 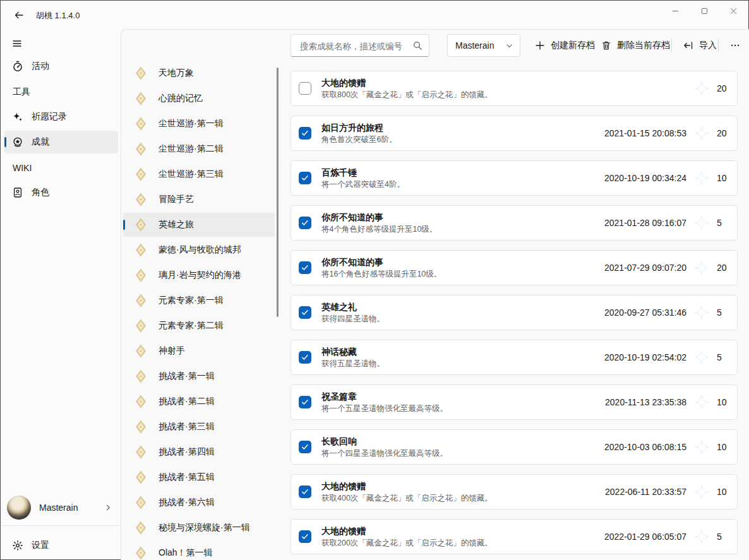 I want to click on category-item: 挑战者·第六辑, so click(x=199, y=503).